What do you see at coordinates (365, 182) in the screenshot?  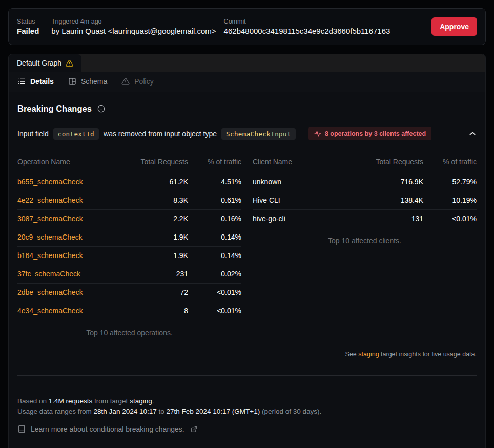 I see `table-row: unknown716.9K52.79%` at bounding box center [365, 182].